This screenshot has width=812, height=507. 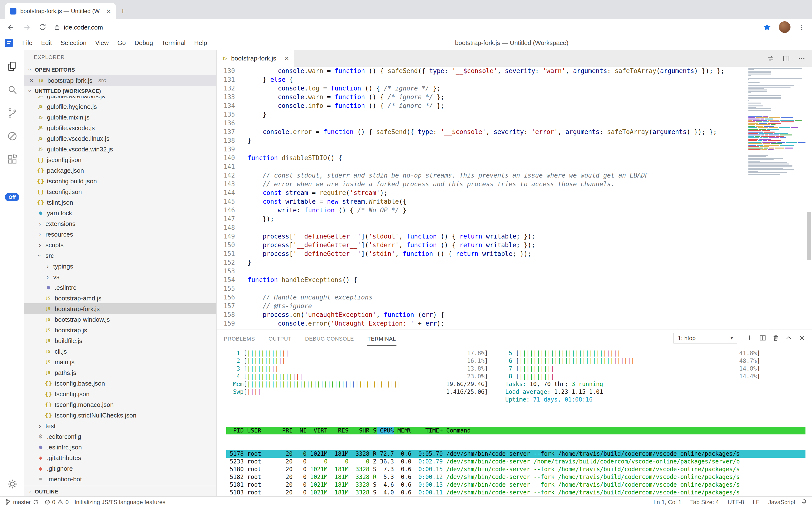 What do you see at coordinates (239, 338) in the screenshot?
I see `panel-tab-problems: PROBLEMS` at bounding box center [239, 338].